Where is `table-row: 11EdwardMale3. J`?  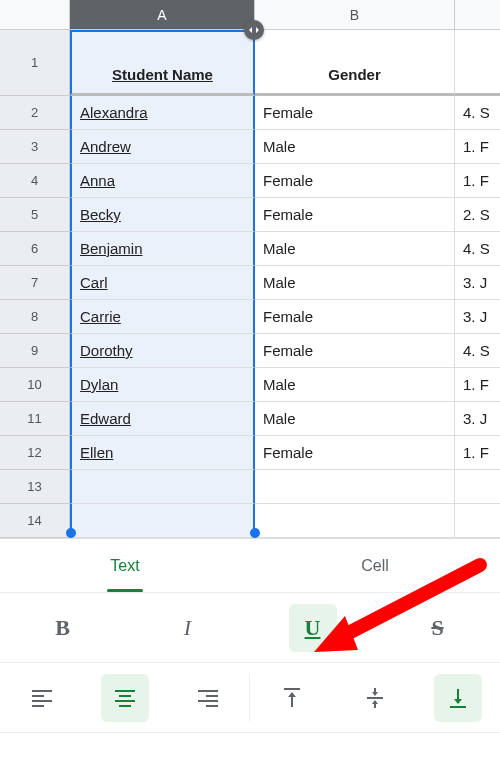 table-row: 11EdwardMale3. J is located at coordinates (250, 419).